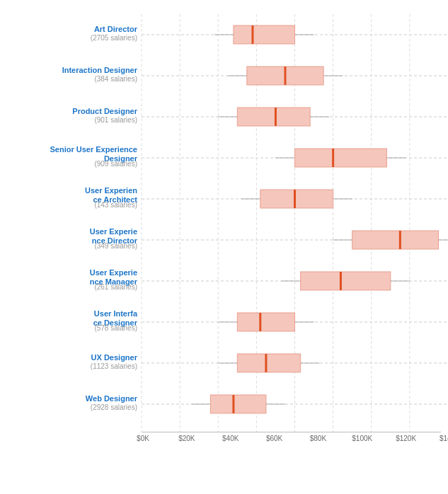 Image resolution: width=448 pixels, height=494 pixels. What do you see at coordinates (114, 38) in the screenshot?
I see `svg-text: (2705 salaries)` at bounding box center [114, 38].